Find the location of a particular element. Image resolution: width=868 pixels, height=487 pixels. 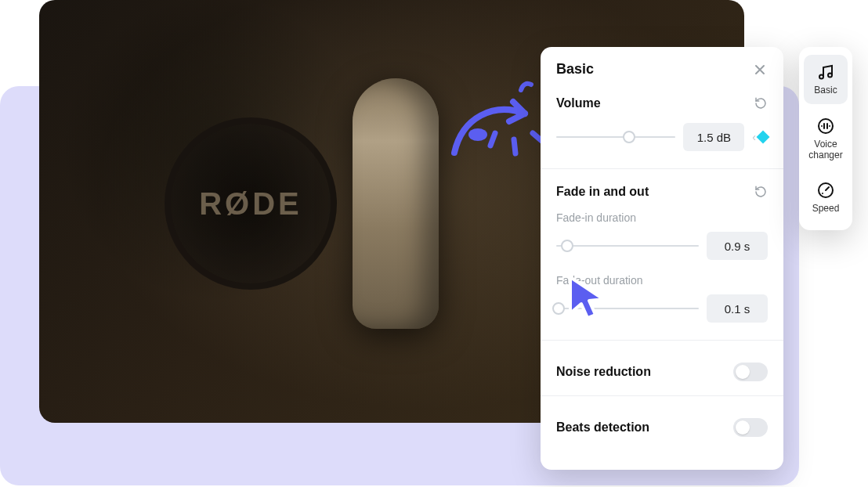

close-button is located at coordinates (760, 70).